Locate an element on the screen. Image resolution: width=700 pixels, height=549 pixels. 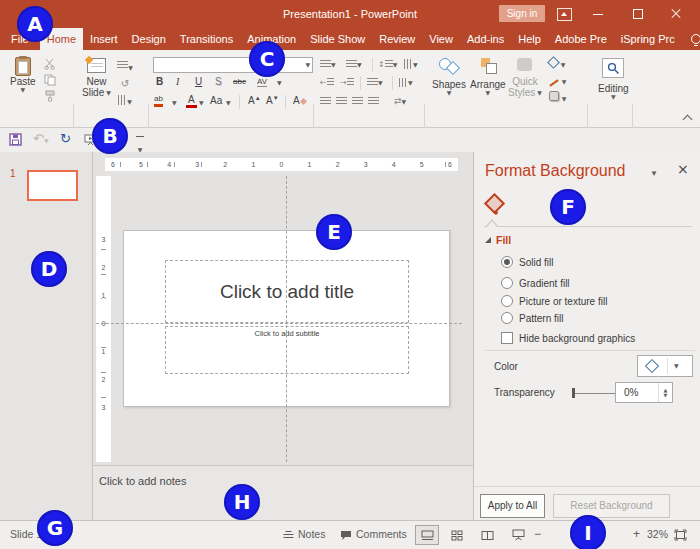
align-text-button: ▼ is located at coordinates (406, 82).